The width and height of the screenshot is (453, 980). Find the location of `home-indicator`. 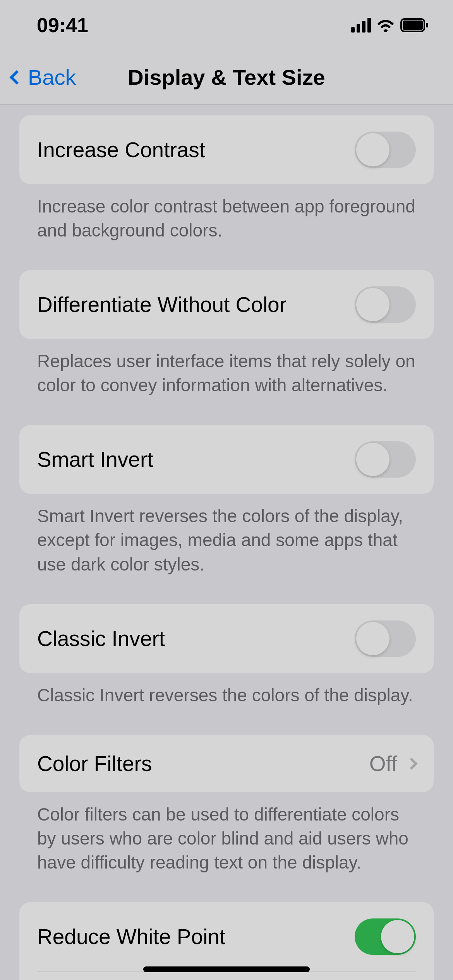

home-indicator is located at coordinates (226, 969).